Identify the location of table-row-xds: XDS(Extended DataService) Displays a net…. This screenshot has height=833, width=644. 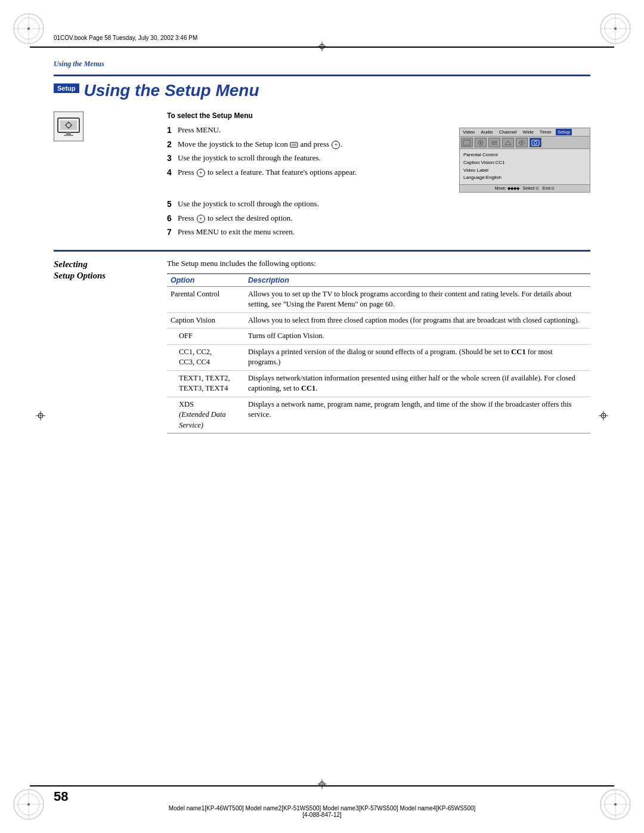
(379, 415).